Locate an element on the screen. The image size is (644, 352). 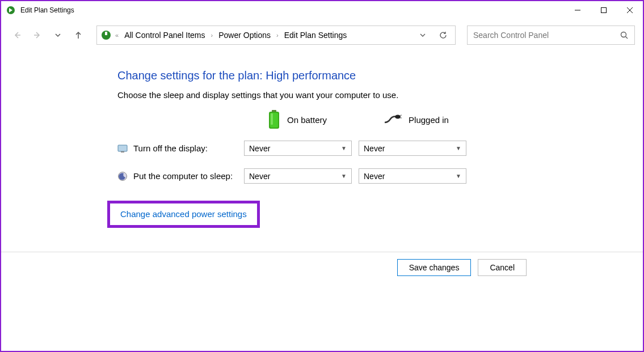
highlight-box: Change advanced power settings is located at coordinates (184, 214).